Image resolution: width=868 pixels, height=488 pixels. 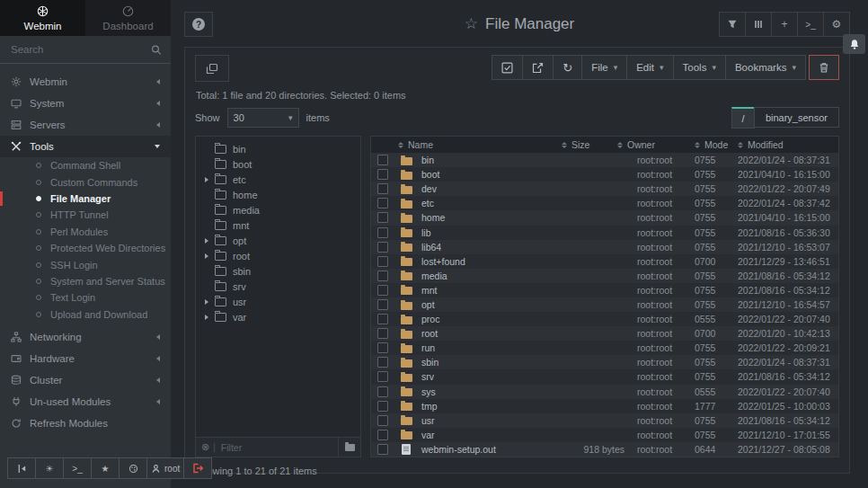 What do you see at coordinates (85, 103) in the screenshot?
I see `sidebar-item-system: System` at bounding box center [85, 103].